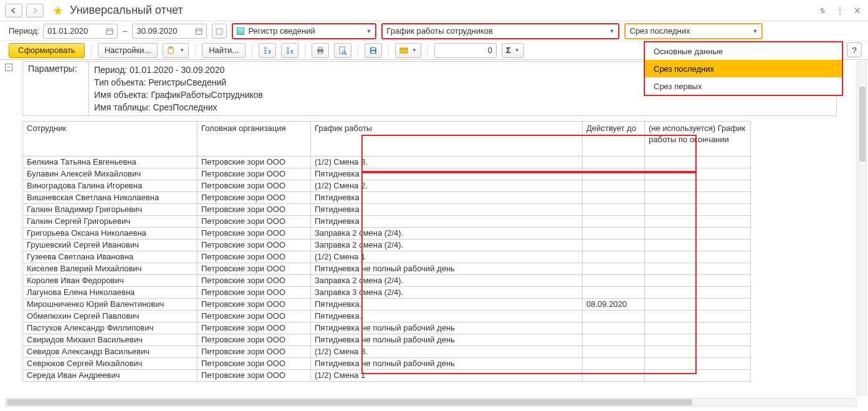  What do you see at coordinates (219, 31) in the screenshot?
I see `ellipsis-icon` at bounding box center [219, 31].